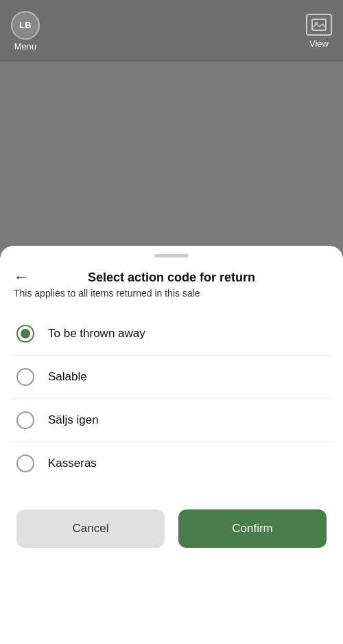  Describe the element at coordinates (172, 277) in the screenshot. I see `sheet-title: Select action code for return` at that location.